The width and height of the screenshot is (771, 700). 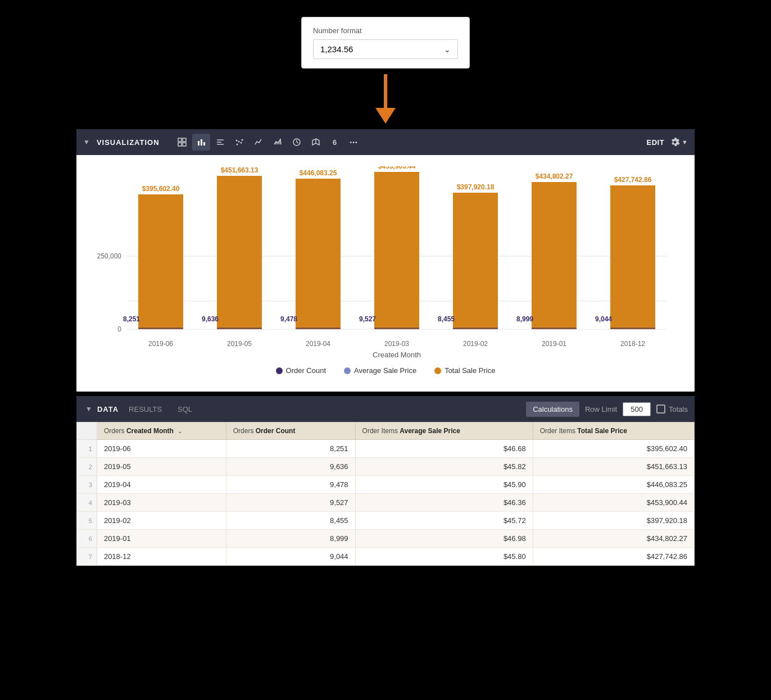 What do you see at coordinates (87, 467) in the screenshot?
I see `row-number: 2` at bounding box center [87, 467].